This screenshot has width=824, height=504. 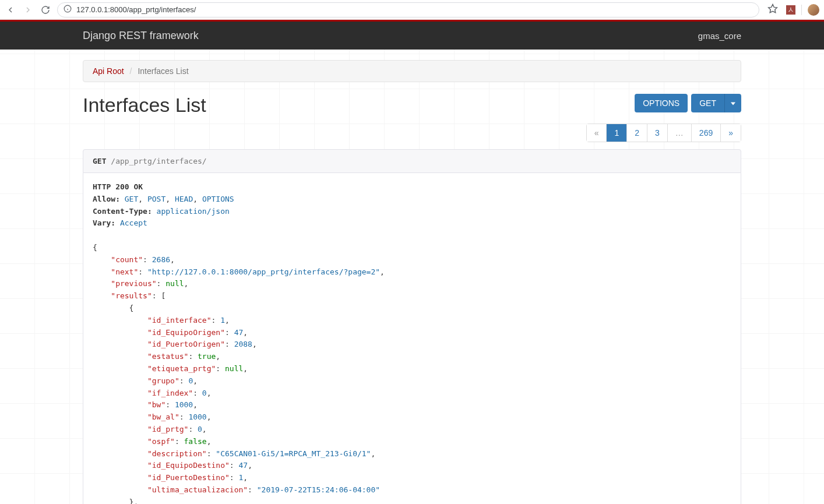 I want to click on navbar-brand: Django REST framework, so click(x=141, y=36).